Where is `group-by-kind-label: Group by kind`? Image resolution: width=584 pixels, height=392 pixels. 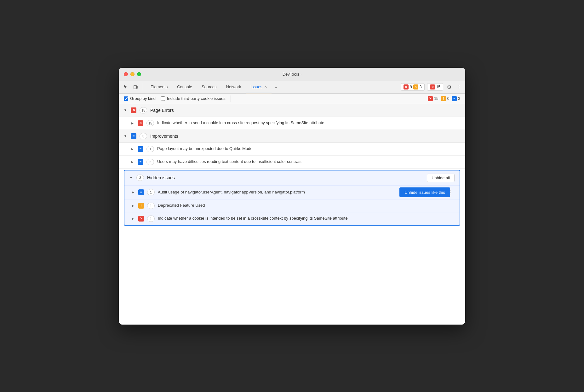
group-by-kind-label: Group by kind is located at coordinates (143, 98).